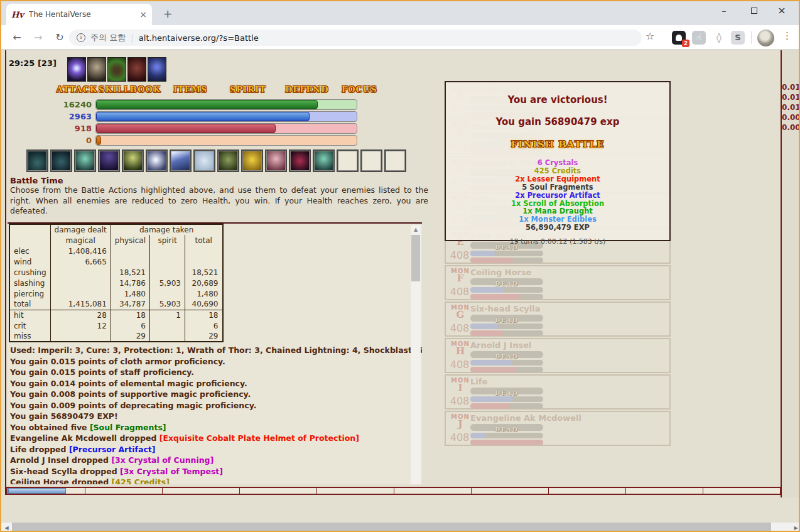 The height and width of the screenshot is (532, 800). I want to click on url-text: alt.hentaiverse.org/?s=Battle, so click(198, 38).